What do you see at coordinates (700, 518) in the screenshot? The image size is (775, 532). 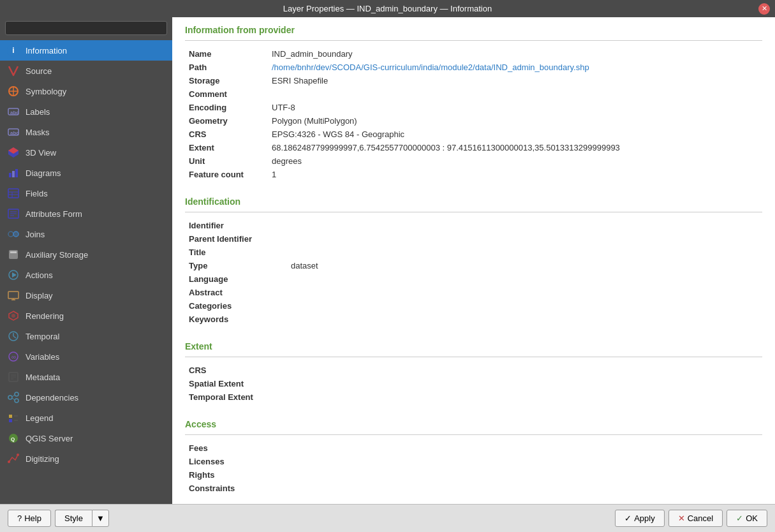 I see `cancel-label: Cancel` at bounding box center [700, 518].